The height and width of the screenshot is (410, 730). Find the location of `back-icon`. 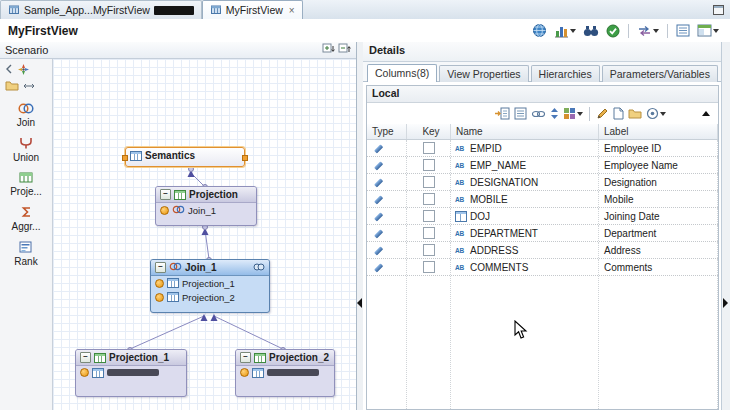

back-icon is located at coordinates (9, 70).